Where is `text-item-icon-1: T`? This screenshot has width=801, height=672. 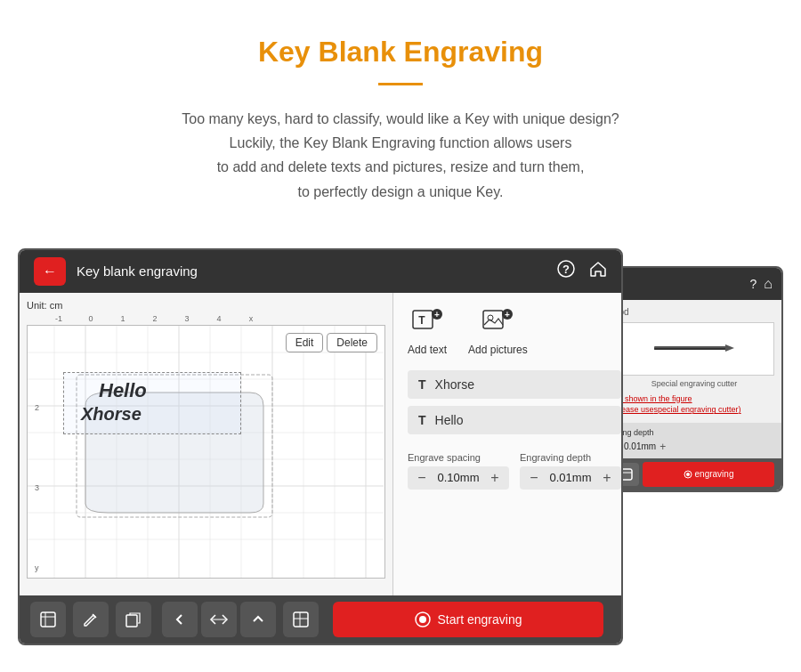 text-item-icon-1: T is located at coordinates (422, 385).